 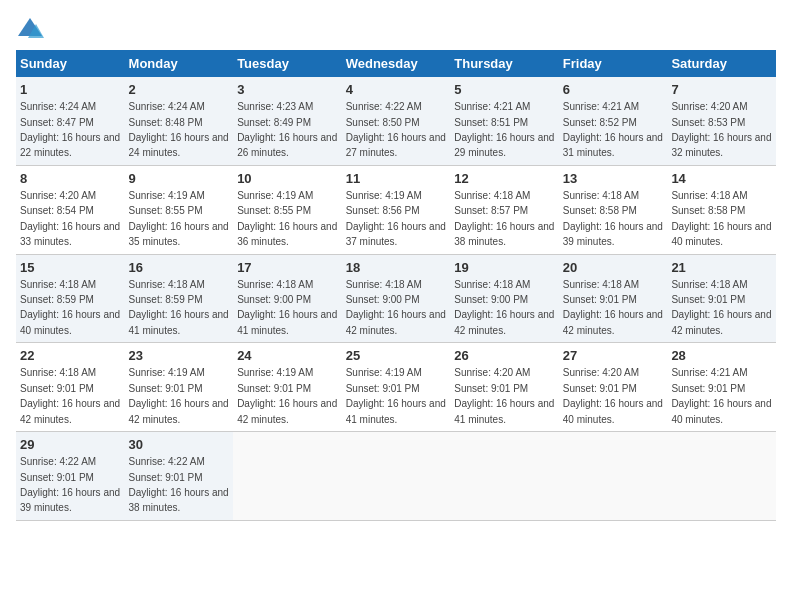 I want to click on calendar-cell: 28Sunrise: 4:21 AMSunset: 9:01 PMDayligh…, so click(x=722, y=388).